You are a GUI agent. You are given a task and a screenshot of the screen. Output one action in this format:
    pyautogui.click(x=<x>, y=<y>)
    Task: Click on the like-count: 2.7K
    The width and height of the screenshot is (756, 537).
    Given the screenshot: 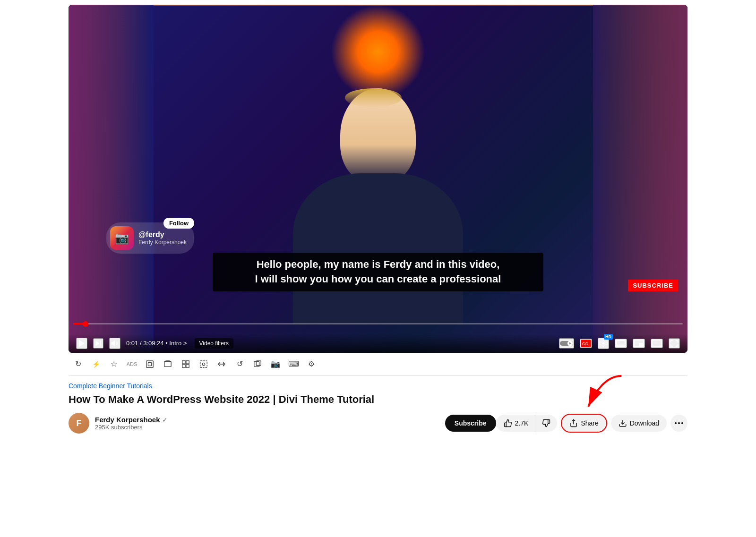 What is the action you would take?
    pyautogui.click(x=522, y=423)
    